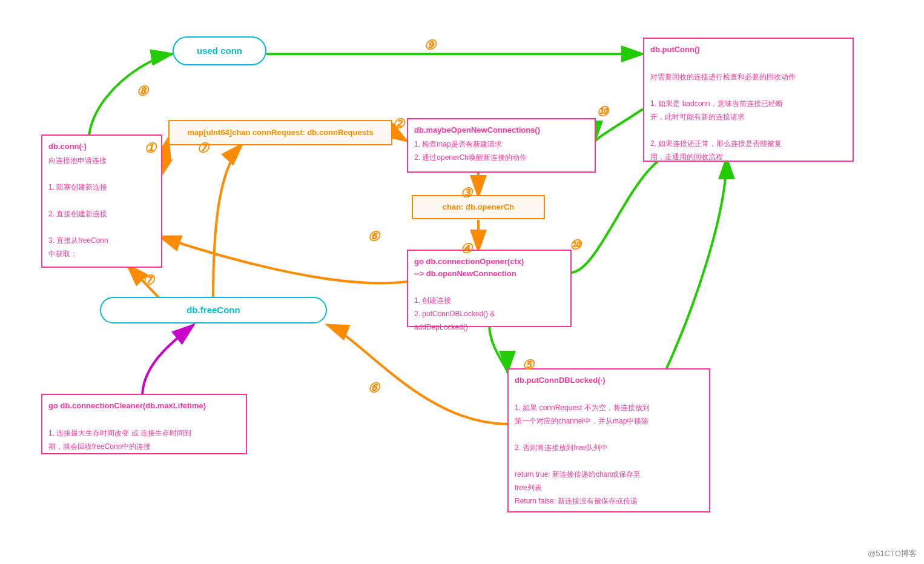  Describe the element at coordinates (398, 124) in the screenshot. I see `label-2: ②` at that location.